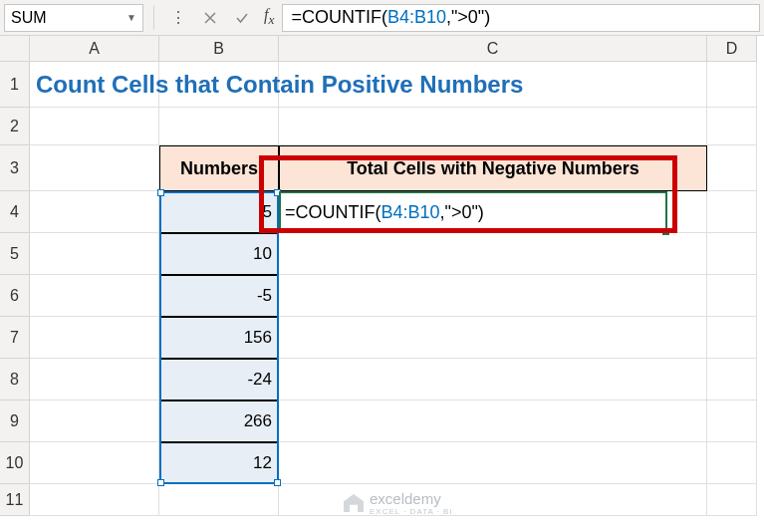 Image resolution: width=764 pixels, height=532 pixels. I want to click on row-header-9: 9, so click(15, 421).